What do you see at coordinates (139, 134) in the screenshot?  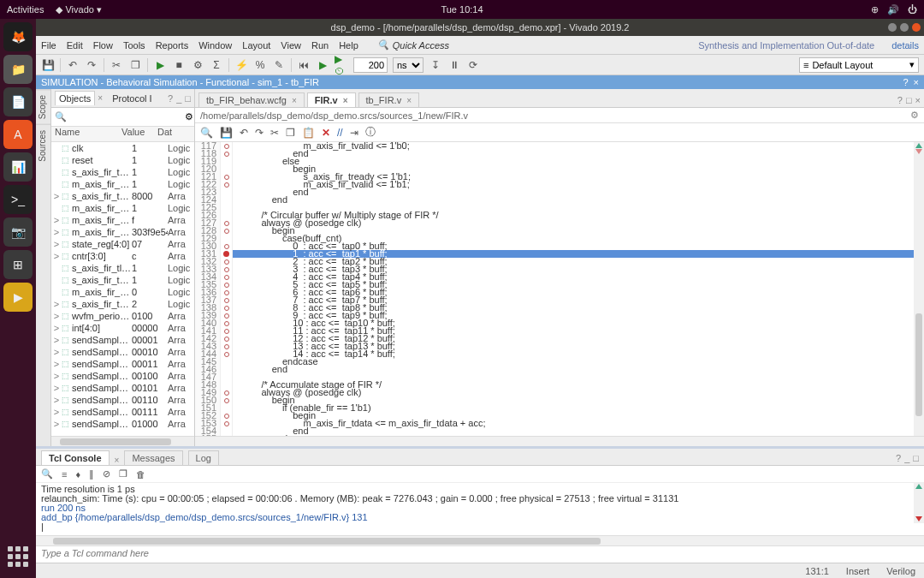 I see `col-value: Value` at bounding box center [139, 134].